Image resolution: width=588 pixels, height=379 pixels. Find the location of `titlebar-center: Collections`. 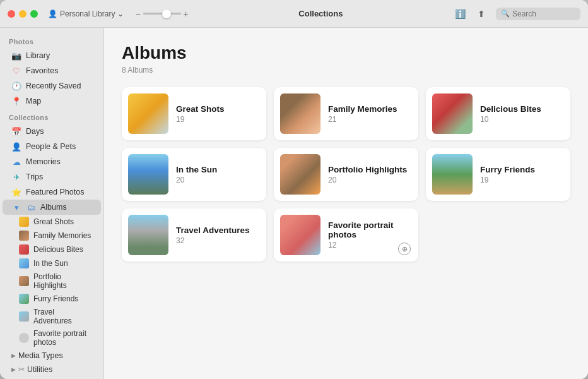

titlebar-center: Collections is located at coordinates (320, 14).